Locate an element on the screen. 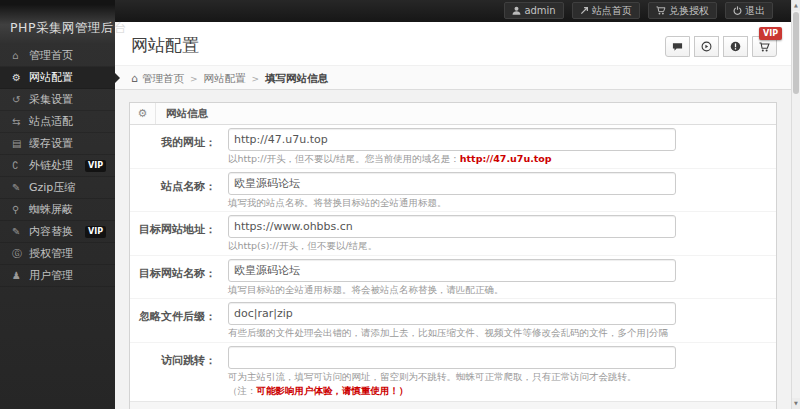 The image size is (800, 409). link-icon: ∁ is located at coordinates (20, 166).